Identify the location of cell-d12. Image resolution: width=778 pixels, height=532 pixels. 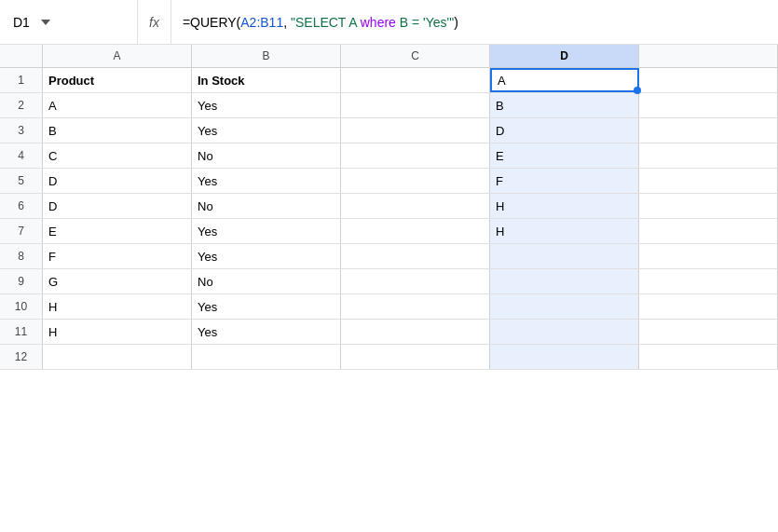
(565, 357).